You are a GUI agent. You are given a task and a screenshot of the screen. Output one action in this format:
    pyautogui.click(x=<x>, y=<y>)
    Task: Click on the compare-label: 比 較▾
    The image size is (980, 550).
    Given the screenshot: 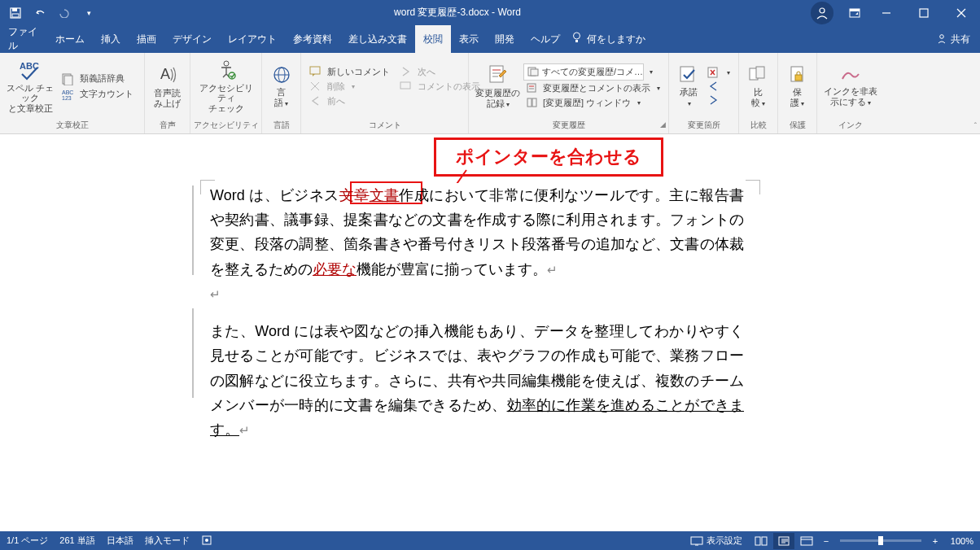 What is the action you would take?
    pyautogui.click(x=759, y=98)
    